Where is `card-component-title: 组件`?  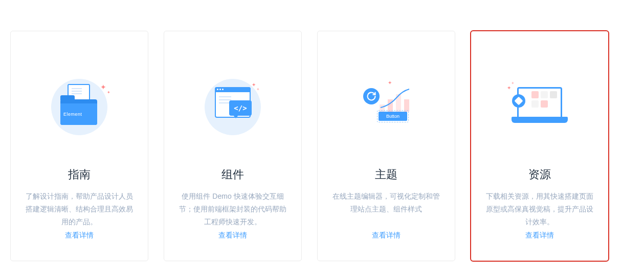 card-component-title: 组件 is located at coordinates (233, 175).